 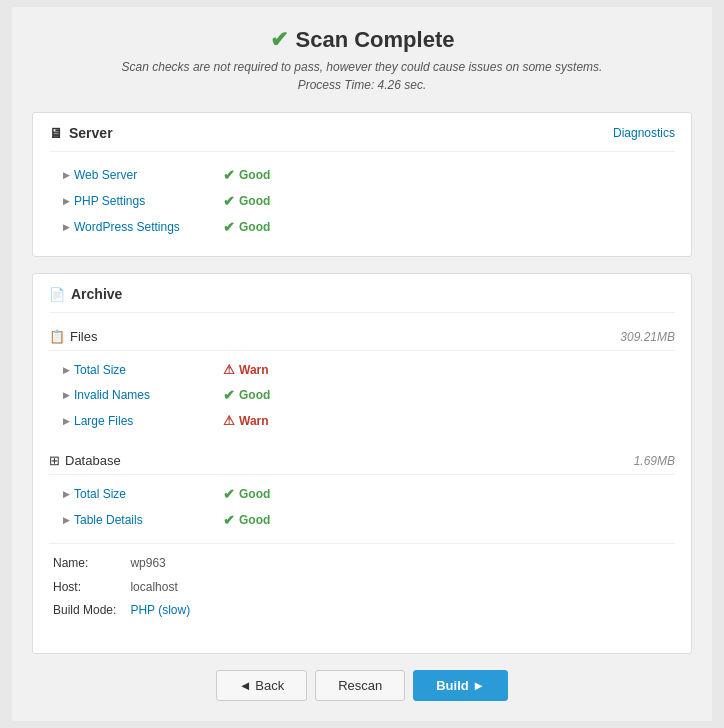 What do you see at coordinates (362, 494) in the screenshot?
I see `table-row: ▶ Total Size ✔ Good` at bounding box center [362, 494].